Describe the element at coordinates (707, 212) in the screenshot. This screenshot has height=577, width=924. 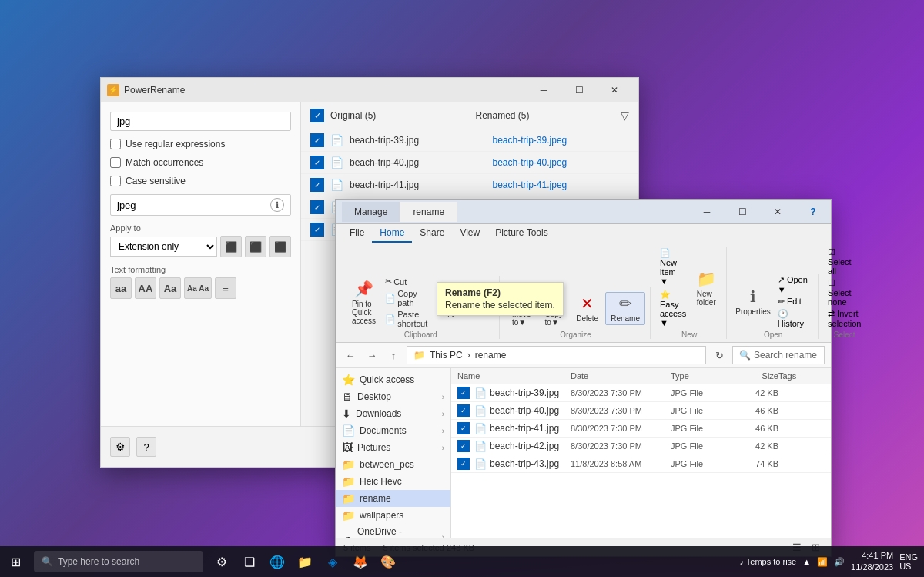
I see `explorer-minimize-button: ─` at that location.